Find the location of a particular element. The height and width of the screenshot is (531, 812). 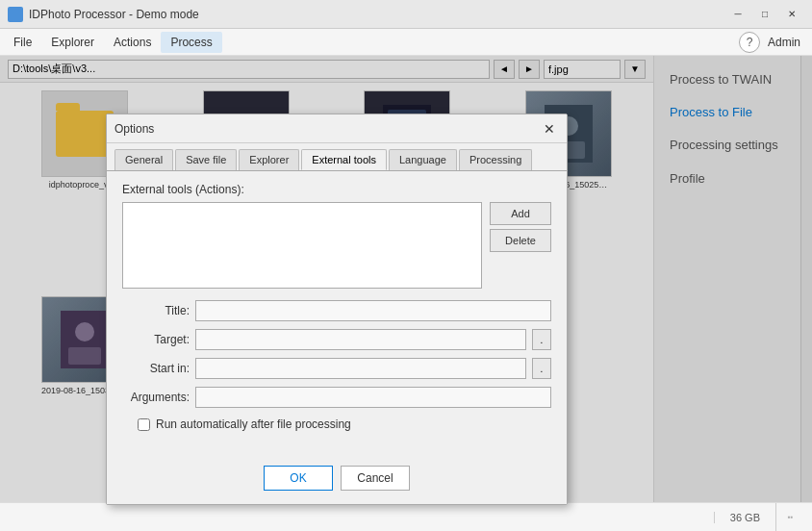

start-in-label: Start in: is located at coordinates (156, 368).